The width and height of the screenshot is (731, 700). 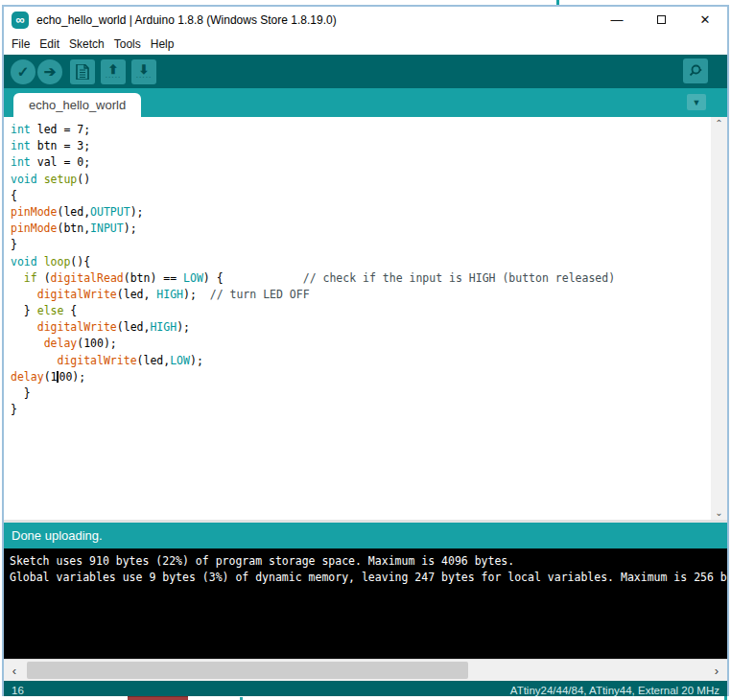 I want to click on vertical-scrollbar: ⌃ ⌄, so click(x=719, y=318).